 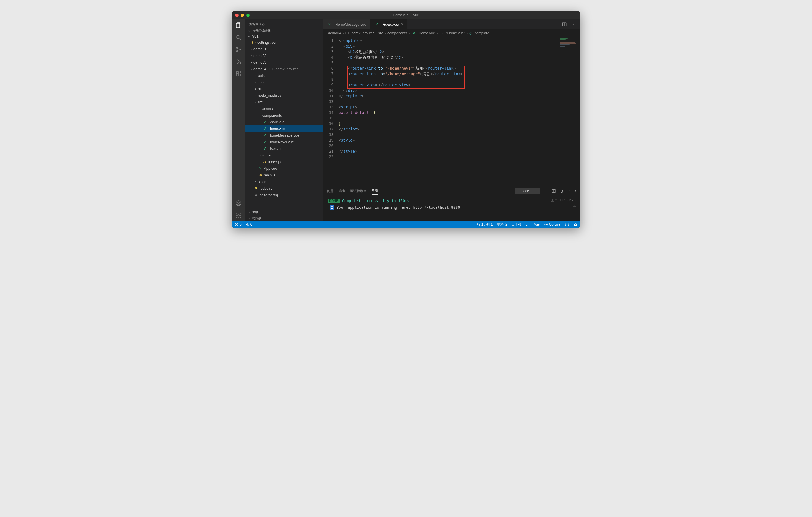 I want to click on terminal-select: 1: node⌄, so click(x=528, y=191).